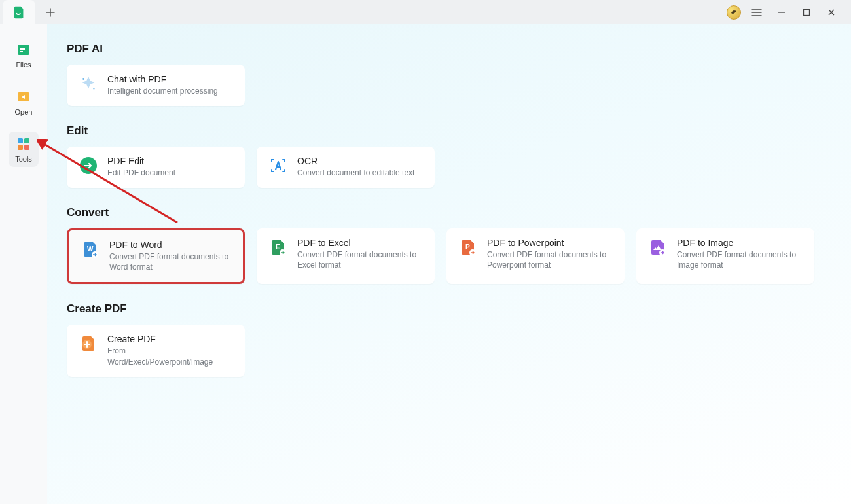 The image size is (851, 504). I want to click on card-title: Create PDF, so click(170, 339).